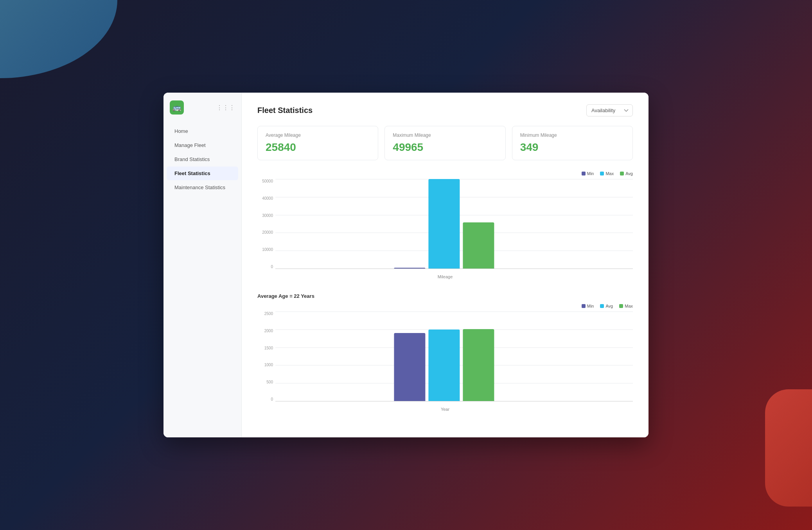 The height and width of the screenshot is (530, 812). I want to click on legend-max: Max, so click(607, 174).